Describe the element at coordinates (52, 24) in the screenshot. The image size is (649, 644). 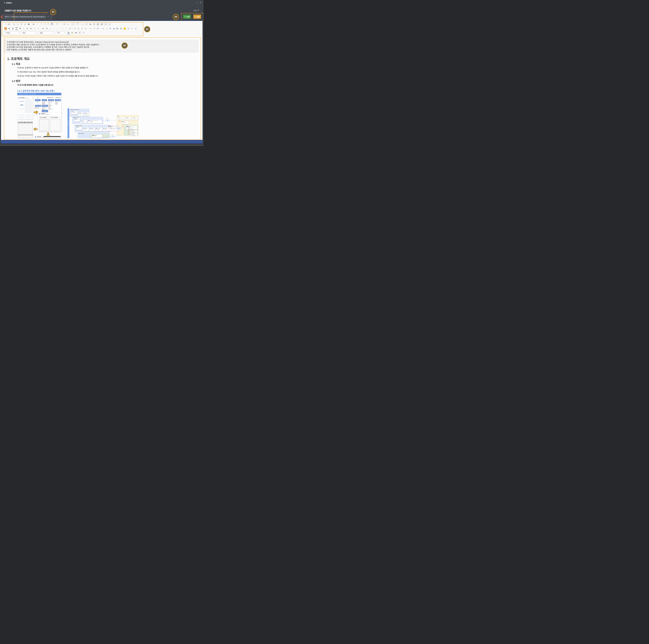
I see `paste-word-icon: W` at that location.